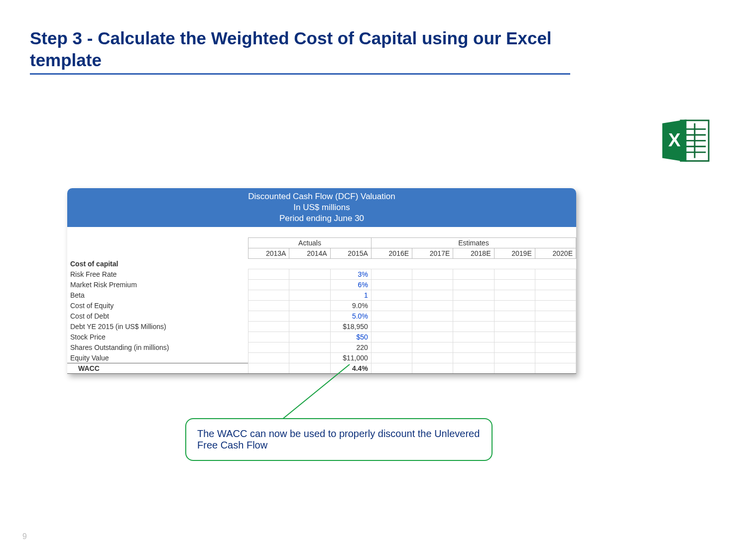 The width and height of the screenshot is (747, 560). Describe the element at coordinates (322, 336) in the screenshot. I see `table-row: Stock Price$50` at that location.